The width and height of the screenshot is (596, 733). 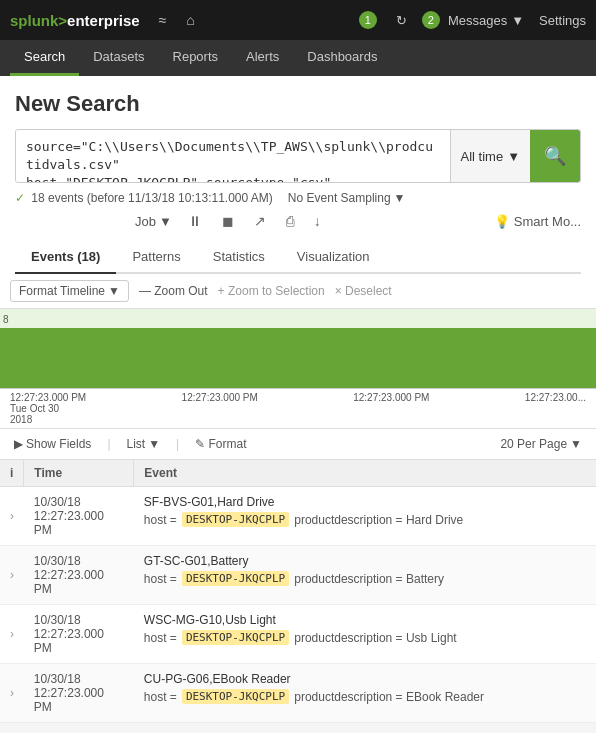 What do you see at coordinates (298, 474) in the screenshot?
I see `table-header-row: i Time Event` at bounding box center [298, 474].